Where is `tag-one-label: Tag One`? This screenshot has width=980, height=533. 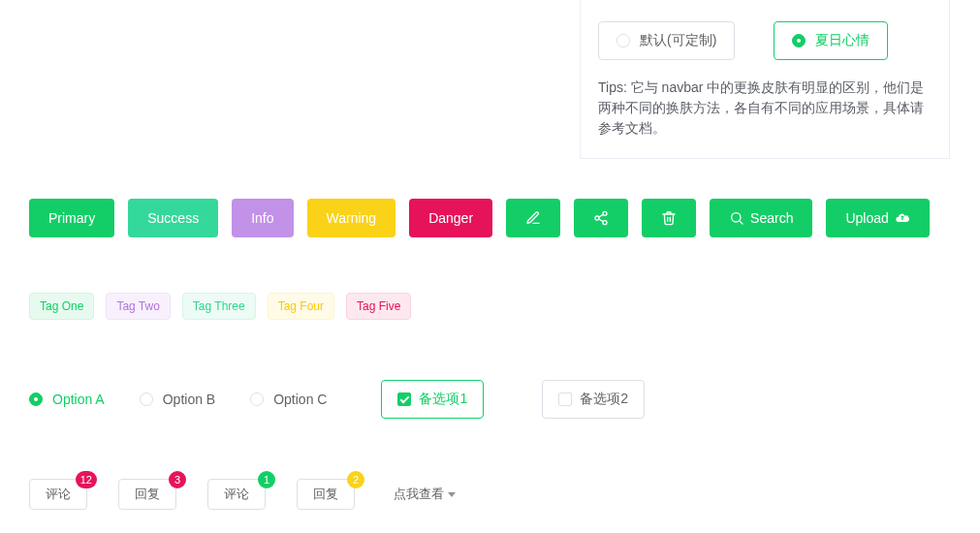 tag-one-label: Tag One is located at coordinates (62, 306).